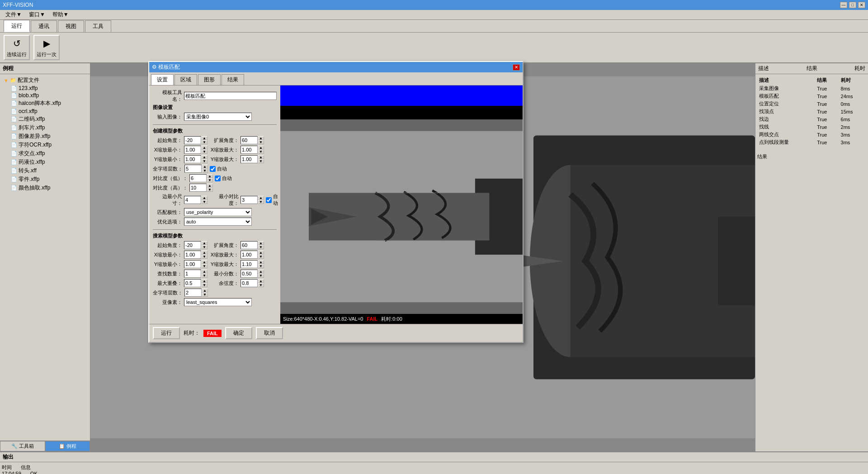 Image resolution: width=868 pixels, height=474 pixels. What do you see at coordinates (218, 212) in the screenshot?
I see `polarity-select: use_polarity ignore_global_polarity igno…` at bounding box center [218, 212].